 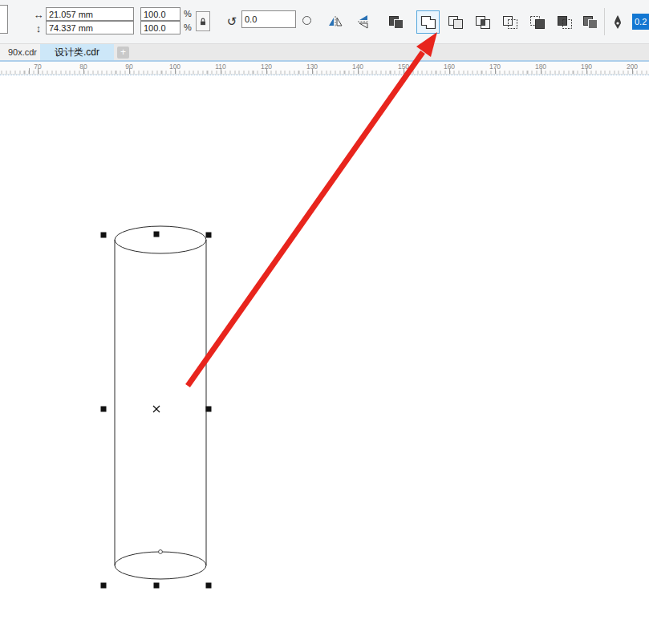 I want to click on rotate-icon: ↺, so click(x=233, y=22).